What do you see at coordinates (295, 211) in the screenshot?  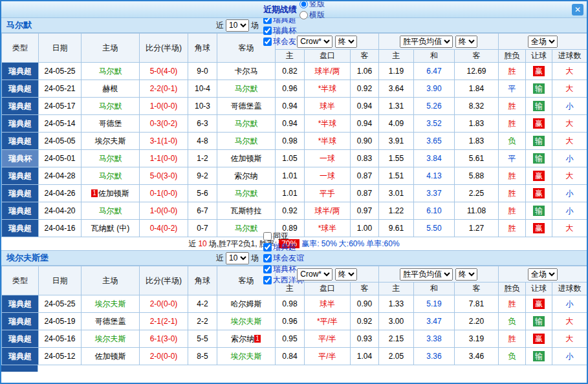 I see `match-row: 瑞典超24-04-20马尔默1-0(0-0)6-7瓦斯特拉0.92球半/两0.9…` at bounding box center [295, 211].